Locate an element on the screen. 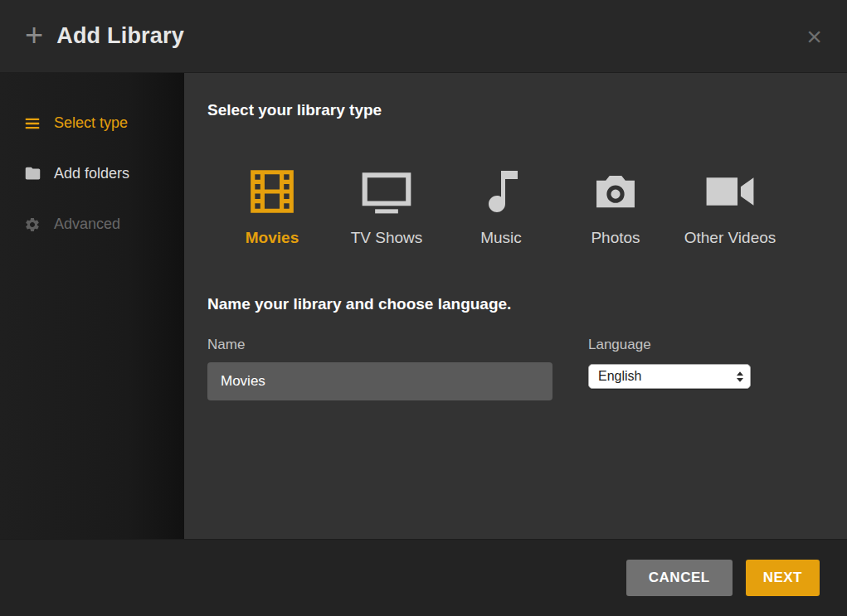 This screenshot has height=616, width=847. library-type-tv-shows: TV Shows is located at coordinates (387, 206).